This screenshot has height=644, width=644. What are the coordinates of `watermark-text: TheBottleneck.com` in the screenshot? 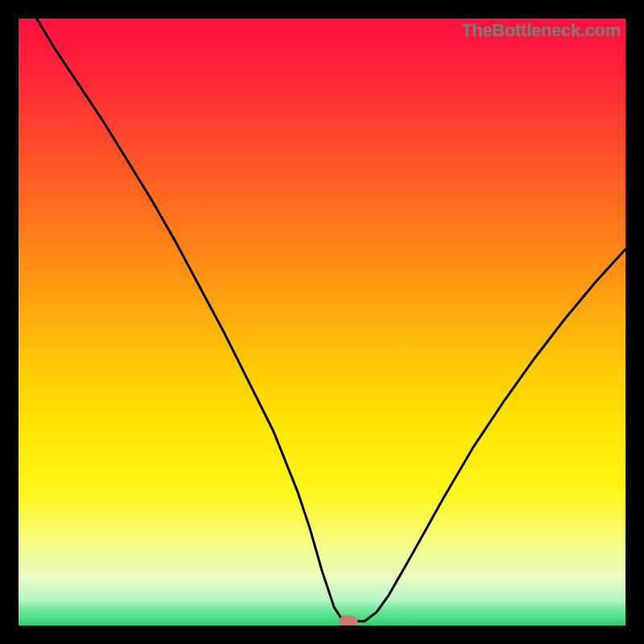 It's located at (541, 31).